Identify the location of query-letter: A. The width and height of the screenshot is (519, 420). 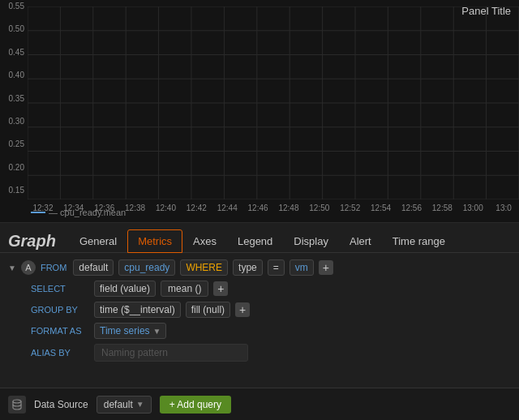
(28, 268).